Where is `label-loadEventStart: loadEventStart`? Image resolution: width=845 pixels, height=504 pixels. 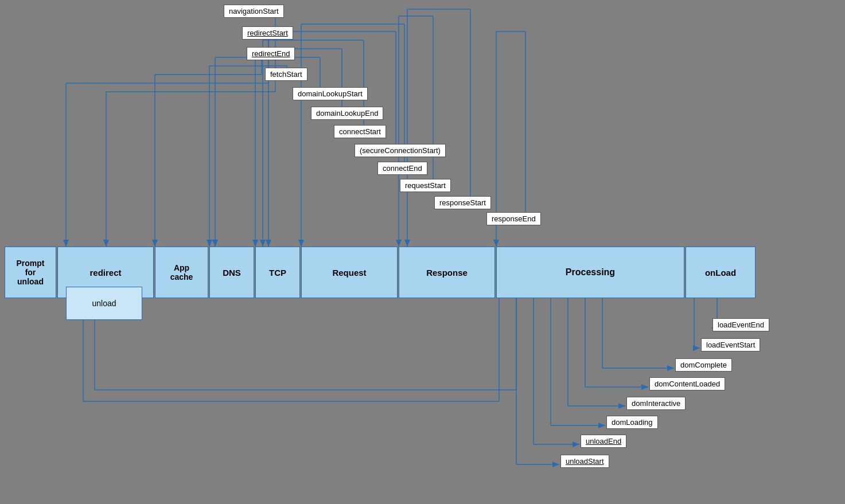 label-loadEventStart: loadEventStart is located at coordinates (731, 345).